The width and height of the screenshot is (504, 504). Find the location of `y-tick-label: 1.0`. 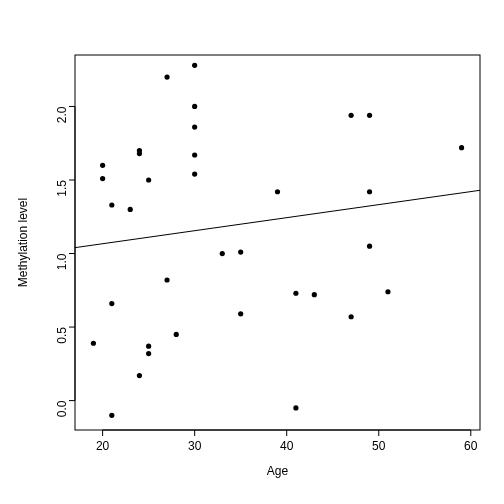

y-tick-label: 1.0 is located at coordinates (62, 262).